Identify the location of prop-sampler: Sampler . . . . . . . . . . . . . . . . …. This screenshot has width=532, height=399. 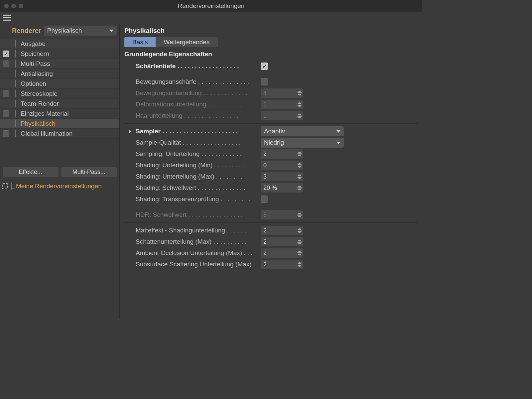
(271, 131).